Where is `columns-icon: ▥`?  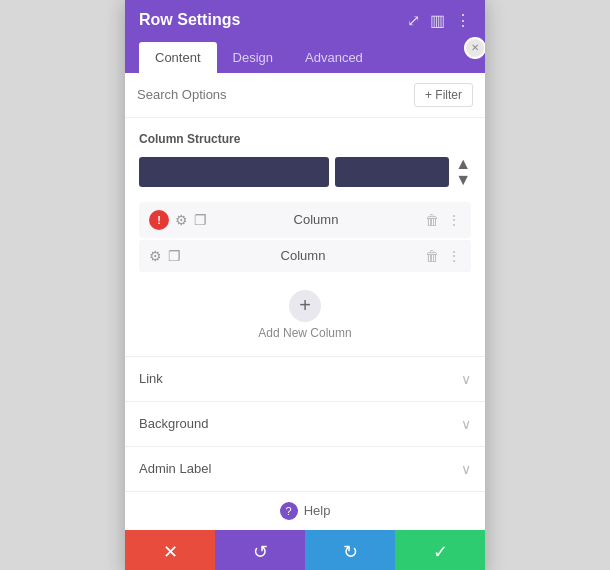 columns-icon: ▥ is located at coordinates (438, 20).